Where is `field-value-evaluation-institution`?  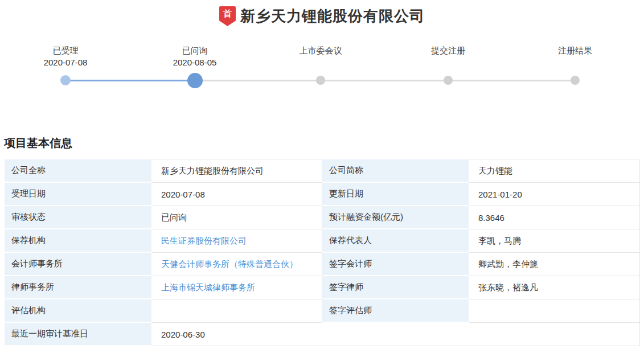
field-value-evaluation-institution is located at coordinates (237, 311).